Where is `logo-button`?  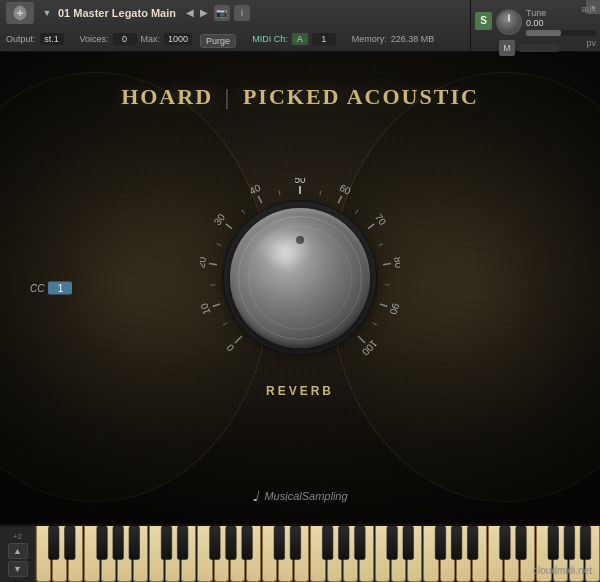
logo-button is located at coordinates (20, 13).